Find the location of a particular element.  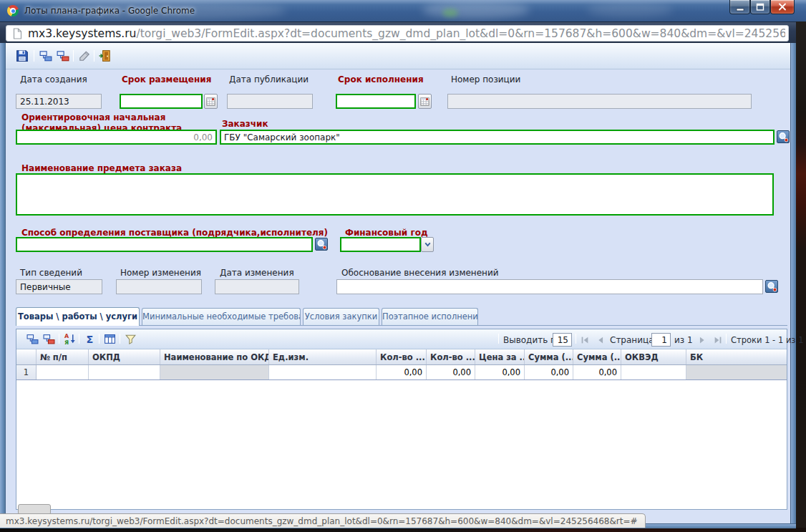

row-number-cell: 1 is located at coordinates (26, 372).